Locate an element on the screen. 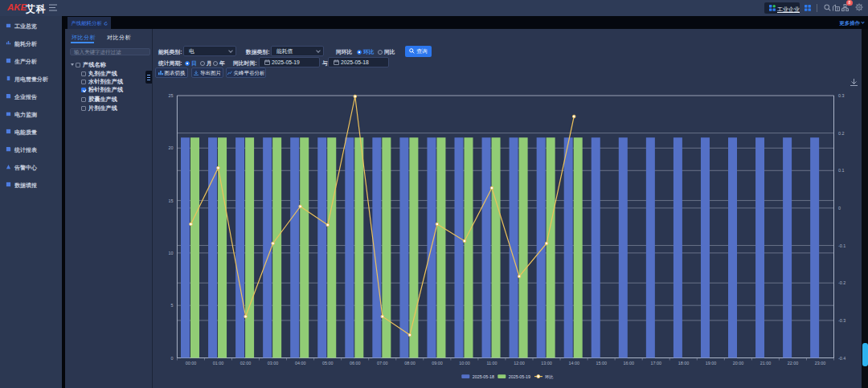  svg-text: 04:00 is located at coordinates (301, 363).